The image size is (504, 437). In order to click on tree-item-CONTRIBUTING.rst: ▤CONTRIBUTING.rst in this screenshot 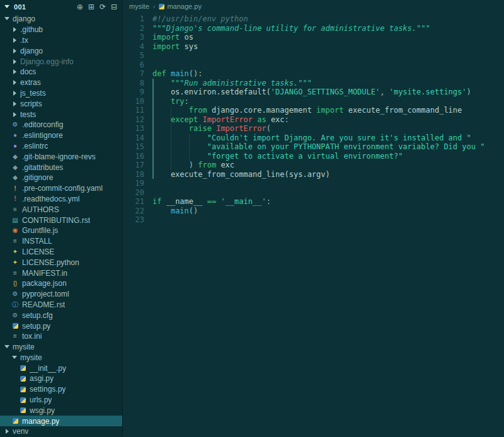, I will do `click(61, 220)`.